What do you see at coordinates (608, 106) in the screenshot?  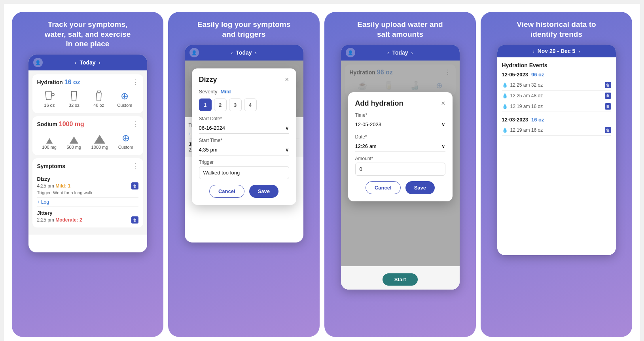 I see `entry-1-3-delete: 🗑` at bounding box center [608, 106].